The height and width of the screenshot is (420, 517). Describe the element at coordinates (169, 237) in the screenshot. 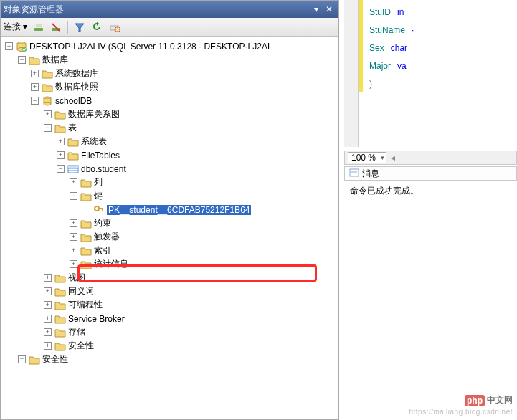

I see `triggers-node: + 触发器` at that location.